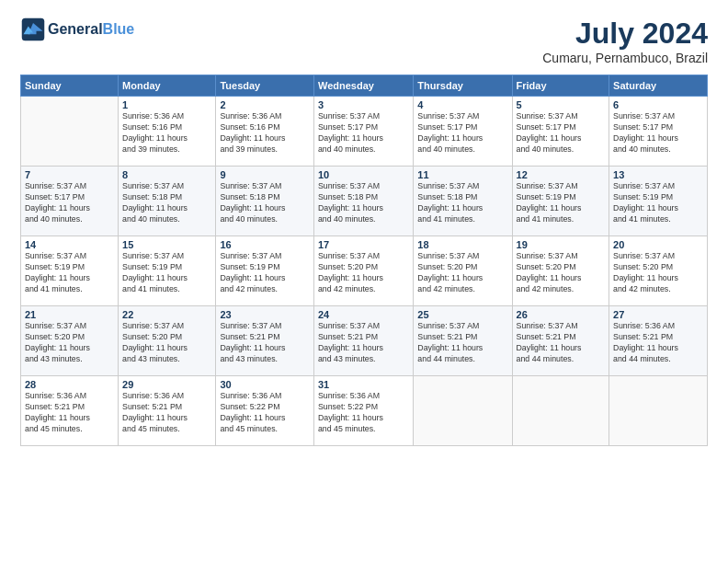 The image size is (728, 563). What do you see at coordinates (658, 245) in the screenshot?
I see `day-number: 20` at bounding box center [658, 245].